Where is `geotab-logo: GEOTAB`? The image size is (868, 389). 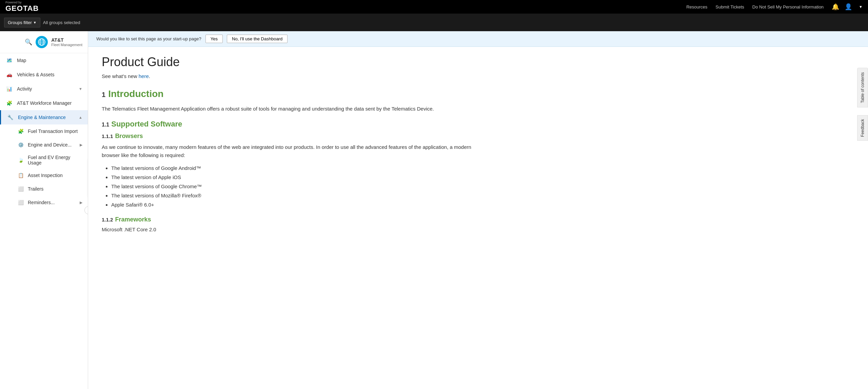 geotab-logo: GEOTAB is located at coordinates (22, 8).